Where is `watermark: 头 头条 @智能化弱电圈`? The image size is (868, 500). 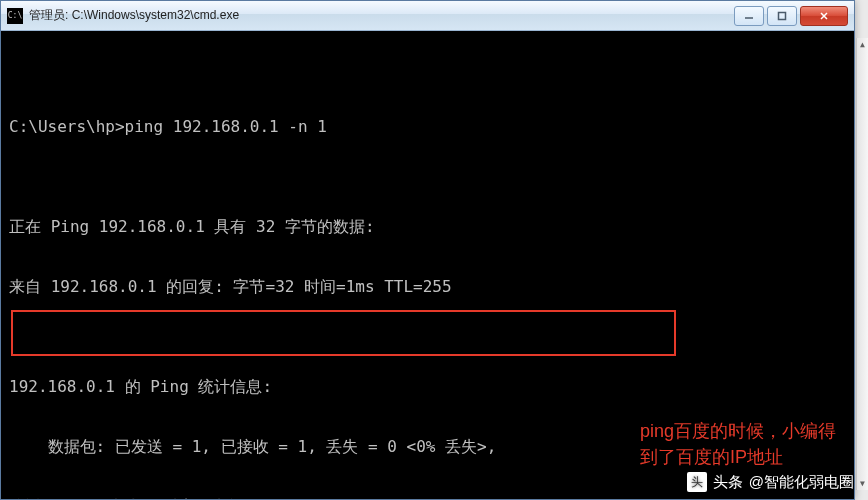 watermark: 头 头条 @智能化弱电圈 is located at coordinates (770, 482).